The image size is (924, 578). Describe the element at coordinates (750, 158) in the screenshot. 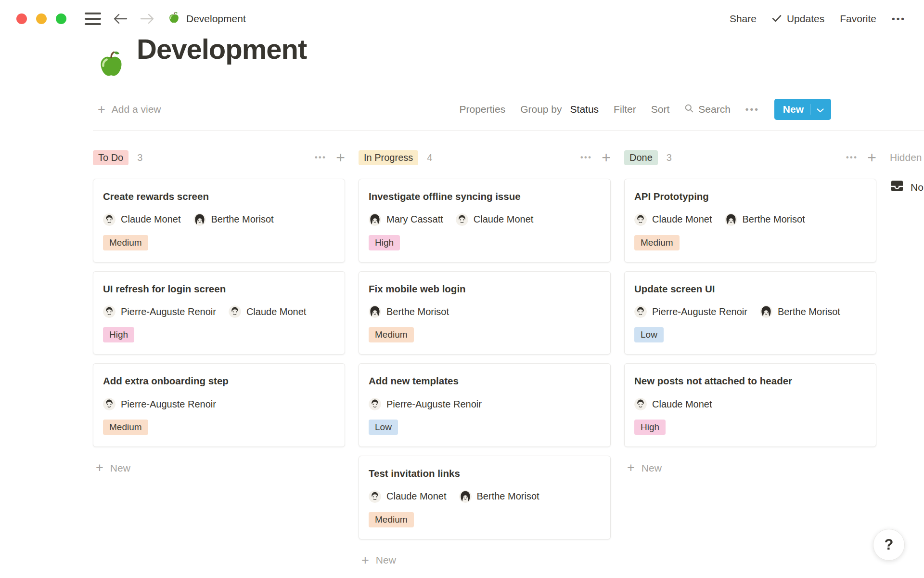

I see `column-header: Done3•••+` at that location.